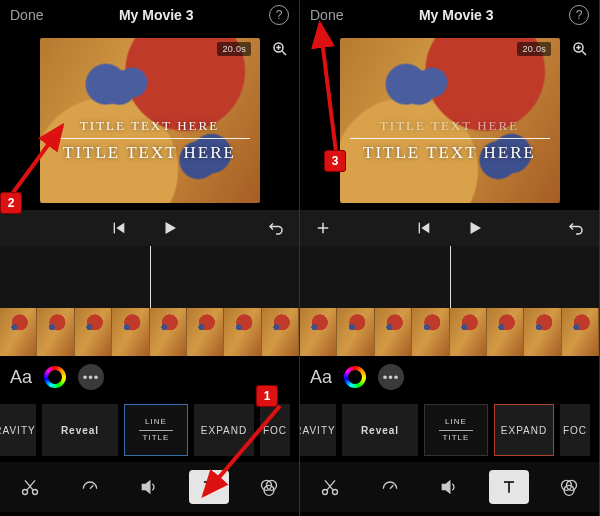 The height and width of the screenshot is (516, 600). I want to click on done-button: Done, so click(26, 15).